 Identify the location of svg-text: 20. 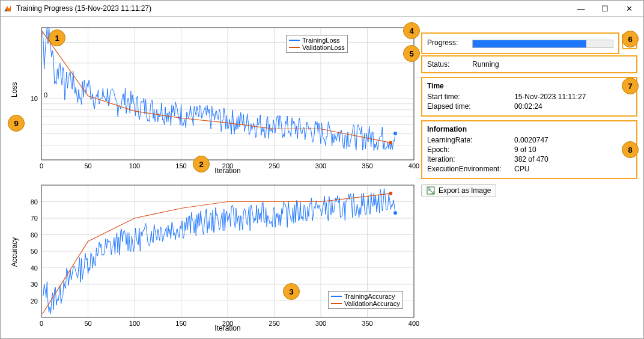
(34, 301).